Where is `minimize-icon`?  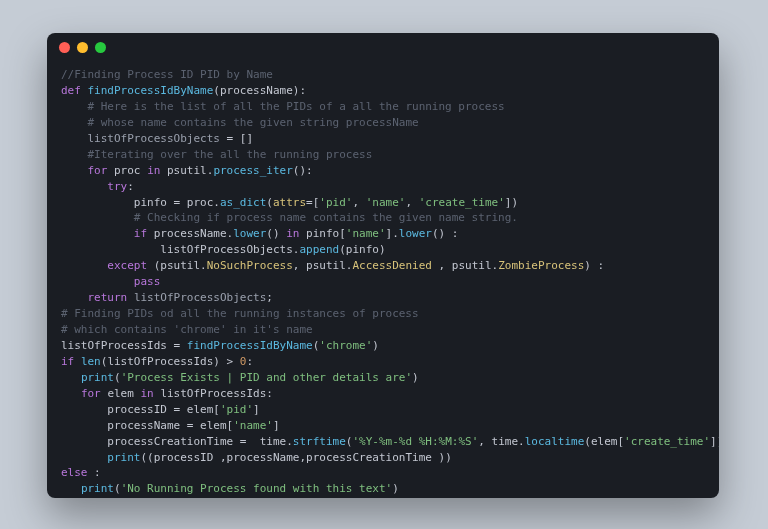 minimize-icon is located at coordinates (82, 48).